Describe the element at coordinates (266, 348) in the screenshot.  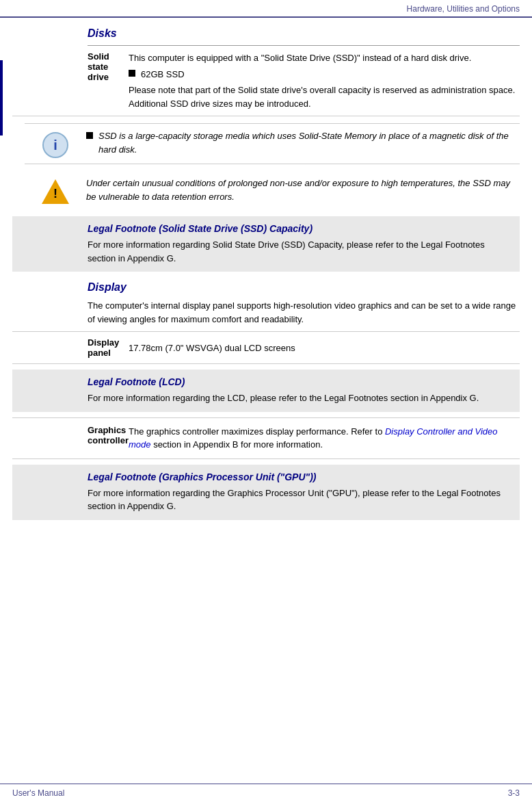
I see `display-panel-row: Display panel 17.78cm (7.0" WSVGA) dual …` at that location.